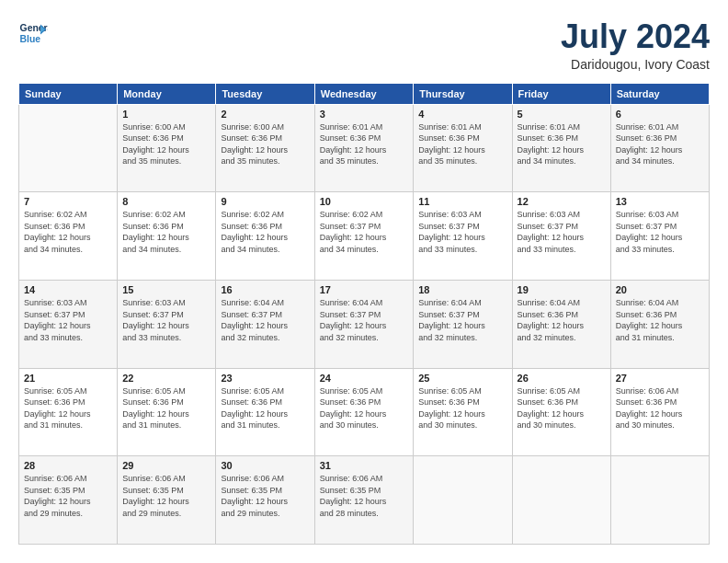  What do you see at coordinates (265, 290) in the screenshot?
I see `day-number: 16` at bounding box center [265, 290].